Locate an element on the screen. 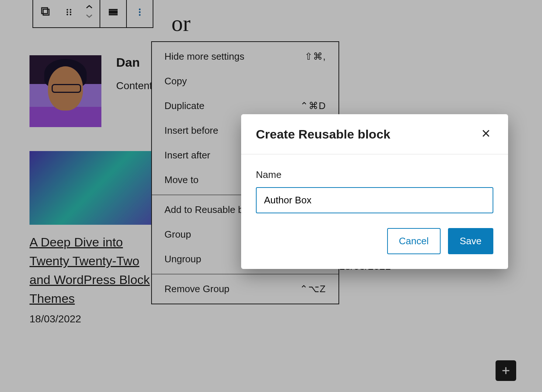 This screenshot has width=542, height=392. save-button: Save is located at coordinates (470, 241).